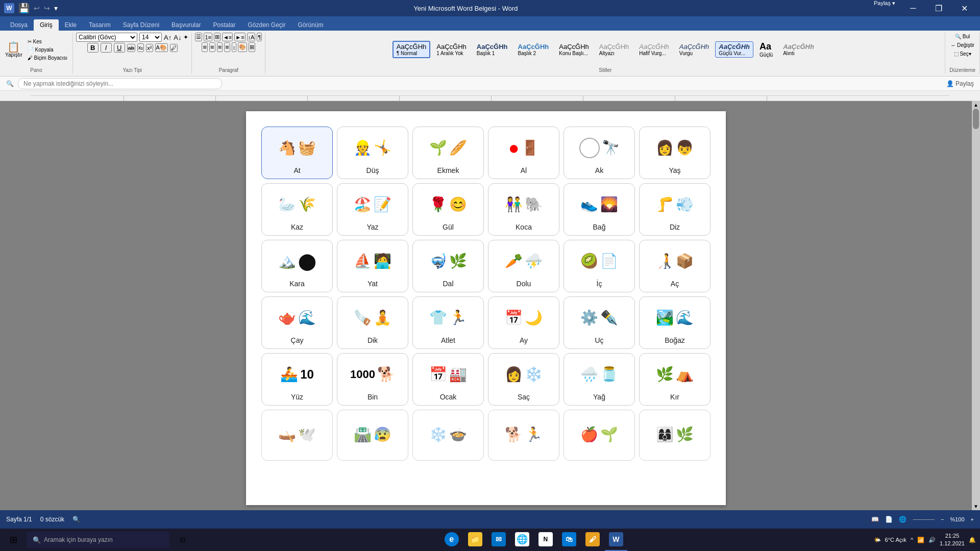 The height and width of the screenshot is (551, 980). Describe the element at coordinates (569, 540) in the screenshot. I see `taskbar-store: 🛍` at that location.